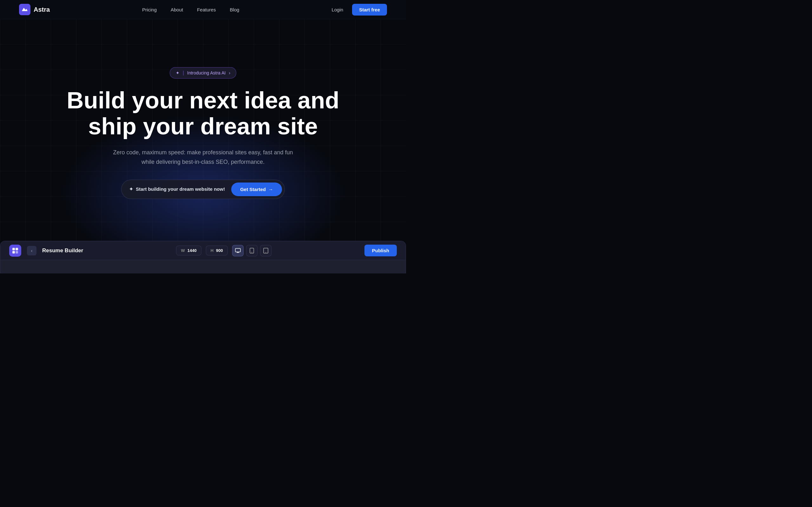 The height and width of the screenshot is (507, 812). What do you see at coordinates (217, 250) in the screenshot?
I see `height-input: H 900` at bounding box center [217, 250].